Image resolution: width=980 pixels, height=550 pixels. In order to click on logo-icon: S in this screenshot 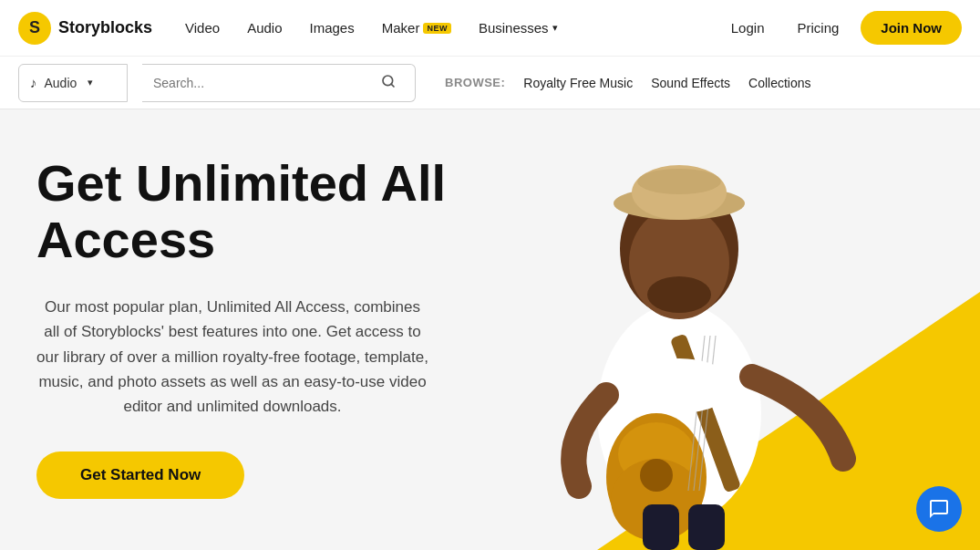, I will do `click(35, 28)`.